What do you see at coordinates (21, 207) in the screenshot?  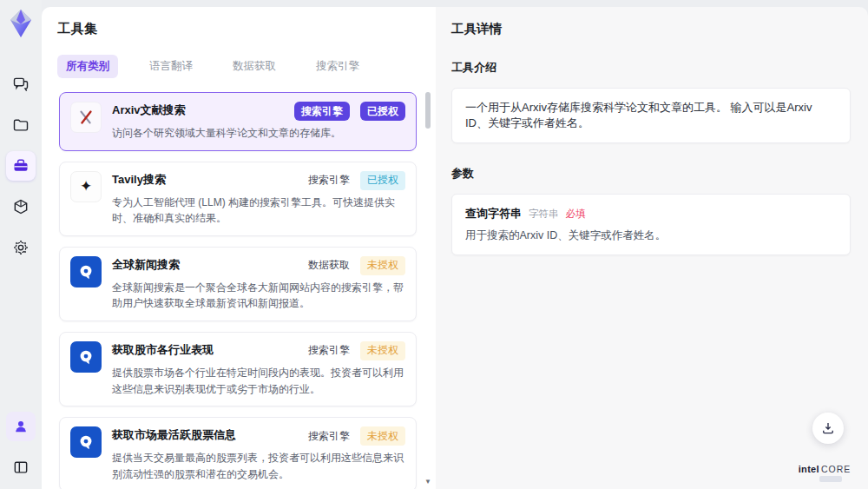 I see `sidebar-item-models` at bounding box center [21, 207].